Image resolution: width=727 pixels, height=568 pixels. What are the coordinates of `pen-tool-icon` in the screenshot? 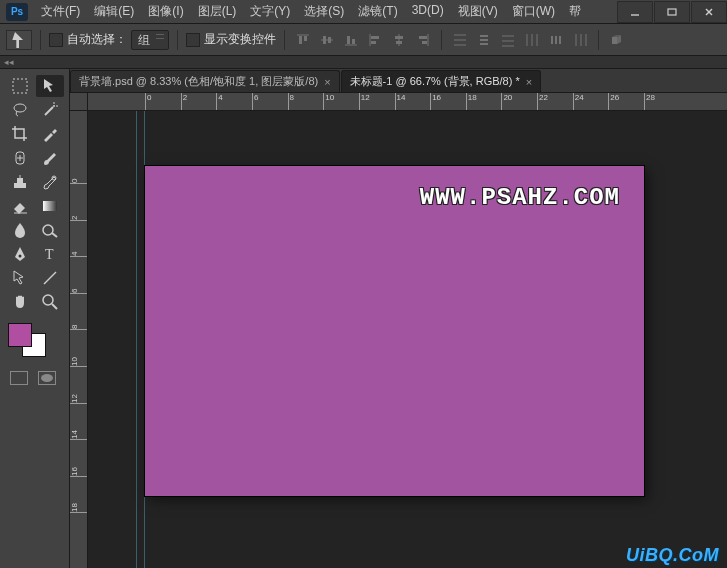 It's located at (20, 254).